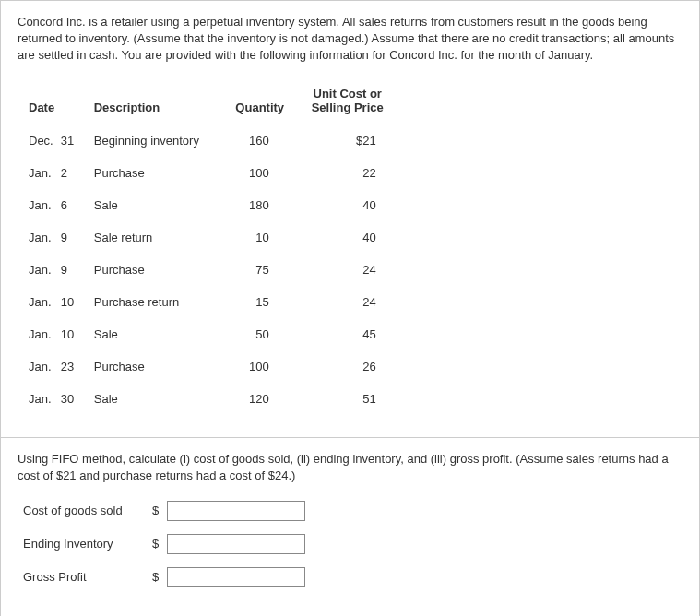 This screenshot has height=616, width=700. Describe the element at coordinates (154, 103) in the screenshot. I see `col-description: Description` at that location.